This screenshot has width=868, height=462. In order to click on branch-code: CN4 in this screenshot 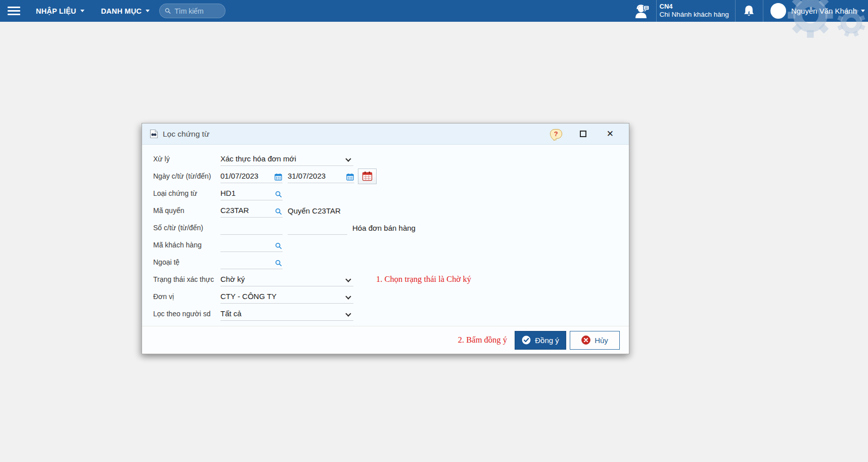, I will do `click(695, 7)`.